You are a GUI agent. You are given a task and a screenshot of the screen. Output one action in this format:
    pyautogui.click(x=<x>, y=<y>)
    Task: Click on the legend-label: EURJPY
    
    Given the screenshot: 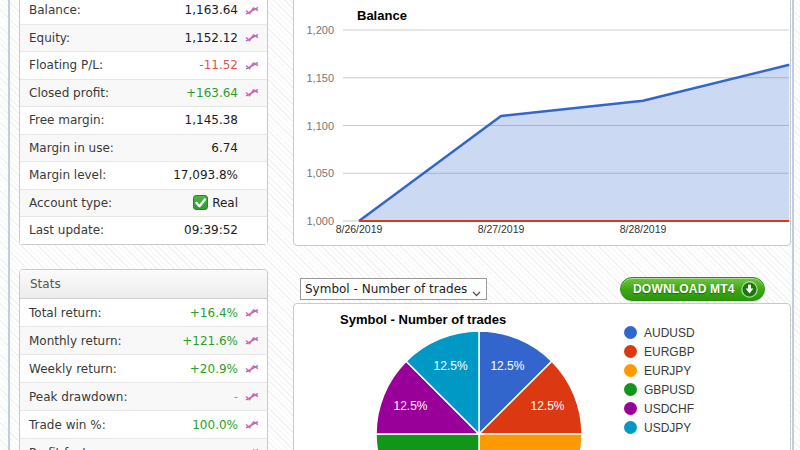 What is the action you would take?
    pyautogui.click(x=668, y=371)
    